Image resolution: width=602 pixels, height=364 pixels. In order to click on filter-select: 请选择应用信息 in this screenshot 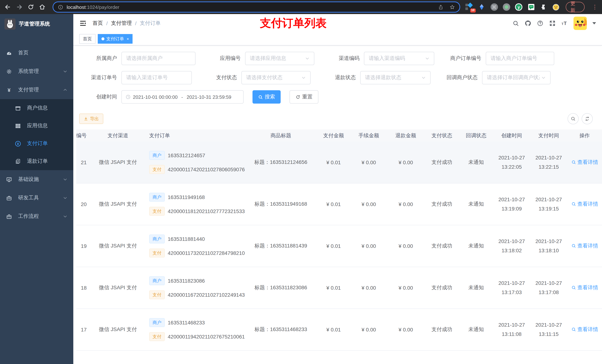, I will do `click(280, 59)`.